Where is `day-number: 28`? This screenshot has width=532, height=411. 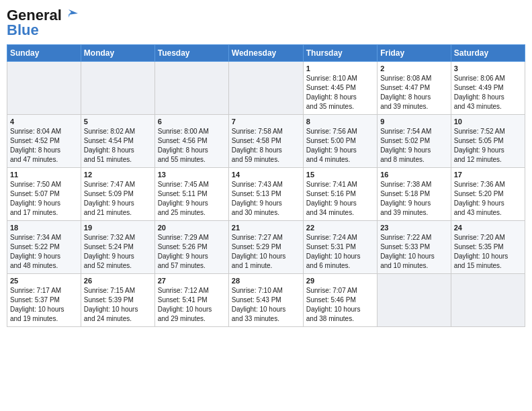
day-number: 28 is located at coordinates (266, 281).